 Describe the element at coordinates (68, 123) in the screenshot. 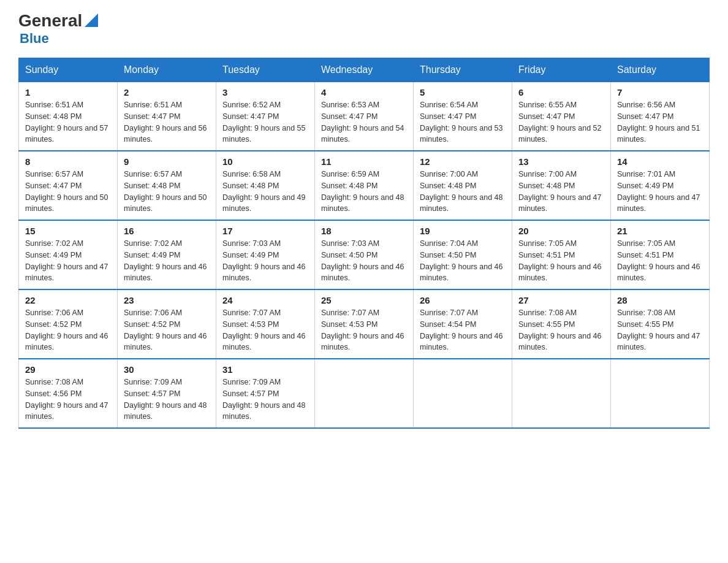

I see `day-info: Sunrise: 6:51 AMSunset: 4:48 PMDaylight:…` at that location.